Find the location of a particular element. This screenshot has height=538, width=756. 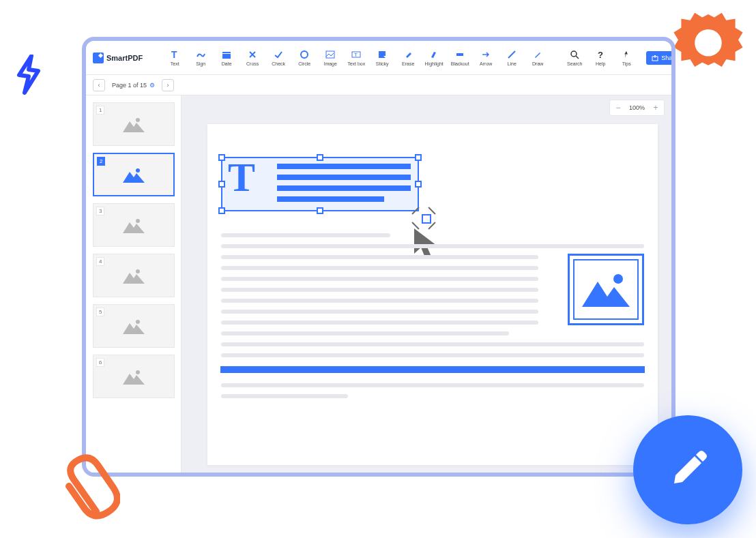

page-thumbnail-6: 6 is located at coordinates (134, 376).